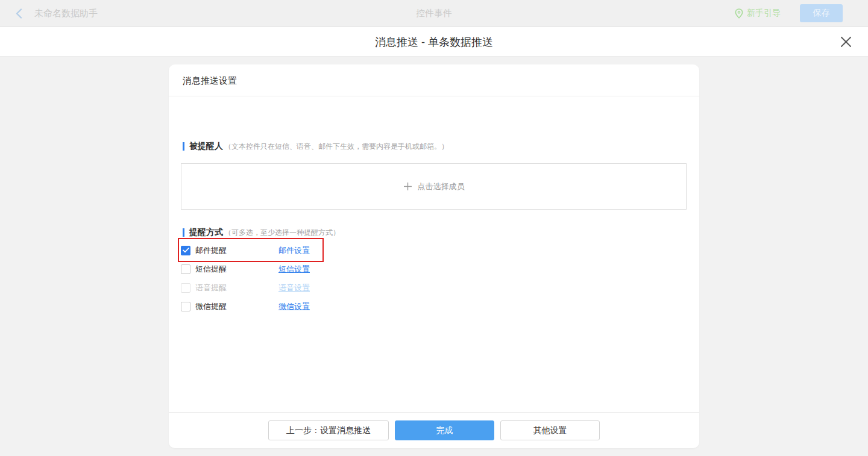 The width and height of the screenshot is (868, 456). What do you see at coordinates (368, 251) in the screenshot?
I see `option-row-email: 邮件提醒 邮件设置` at bounding box center [368, 251].